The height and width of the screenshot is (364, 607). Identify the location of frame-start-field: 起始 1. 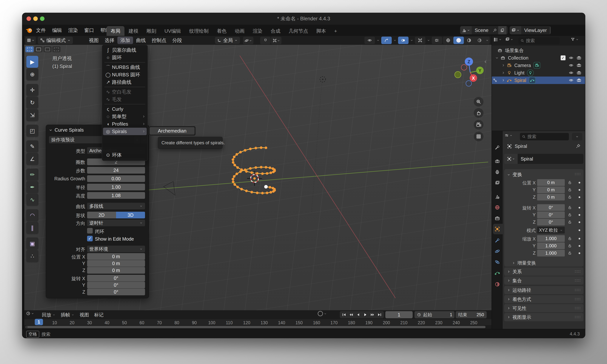
(435, 315).